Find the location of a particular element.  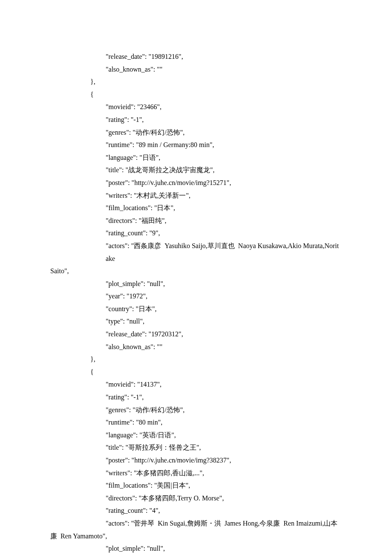

code-line: "rating_count": "4", is located at coordinates (196, 511).